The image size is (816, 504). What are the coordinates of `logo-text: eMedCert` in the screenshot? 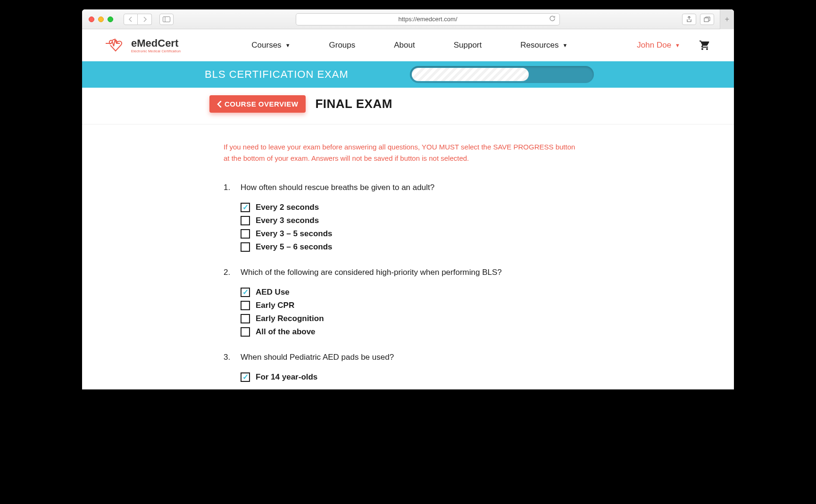 It's located at (156, 43).